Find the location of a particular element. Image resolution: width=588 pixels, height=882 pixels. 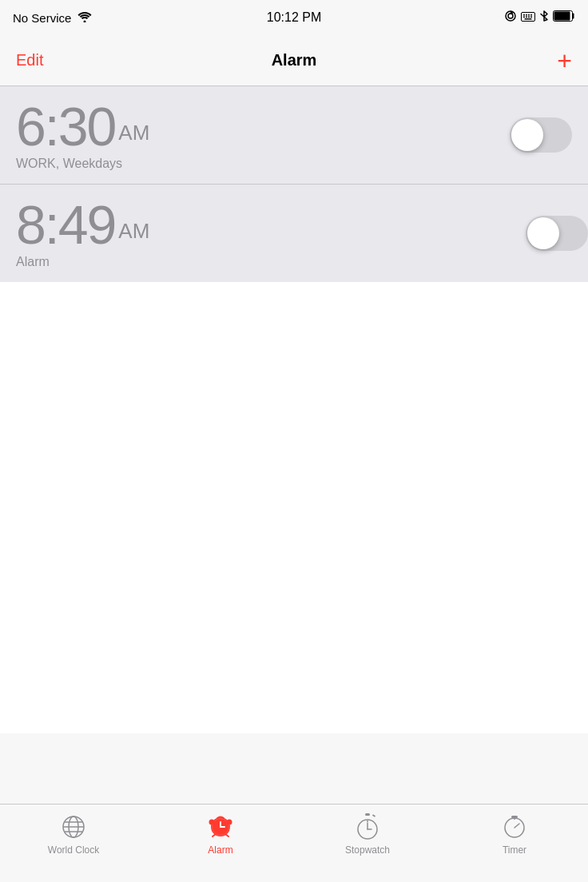

timer-icon is located at coordinates (514, 827).